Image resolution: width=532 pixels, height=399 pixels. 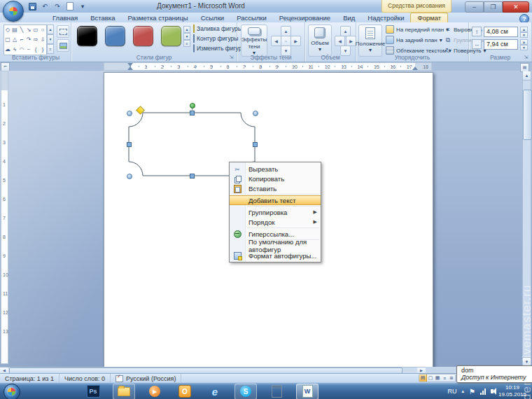 What do you see at coordinates (452, 391) in the screenshot?
I see `language-indicator: RU` at bounding box center [452, 391].